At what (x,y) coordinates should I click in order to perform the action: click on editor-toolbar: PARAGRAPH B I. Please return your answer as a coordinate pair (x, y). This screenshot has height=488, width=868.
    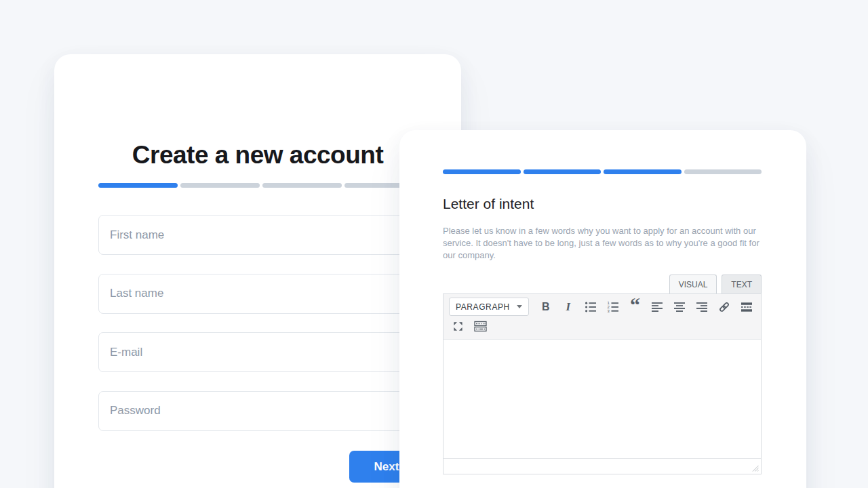
    Looking at the image, I should click on (602, 317).